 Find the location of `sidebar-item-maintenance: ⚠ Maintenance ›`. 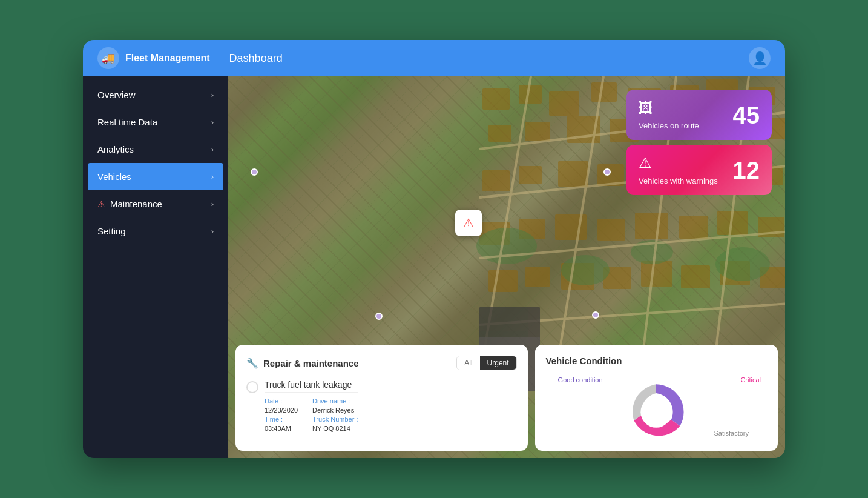

sidebar-item-maintenance: ⚠ Maintenance › is located at coordinates (156, 204).